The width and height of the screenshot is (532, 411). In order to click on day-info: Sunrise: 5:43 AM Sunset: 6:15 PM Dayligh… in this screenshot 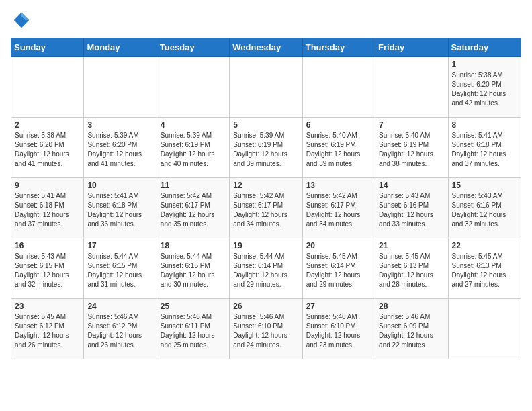, I will do `click(47, 271)`.